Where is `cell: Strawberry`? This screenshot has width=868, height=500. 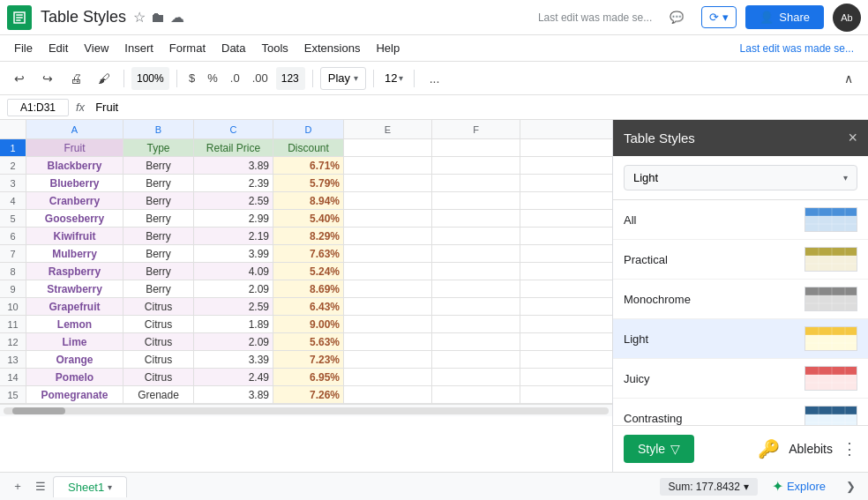
cell: Strawberry is located at coordinates (75, 289).